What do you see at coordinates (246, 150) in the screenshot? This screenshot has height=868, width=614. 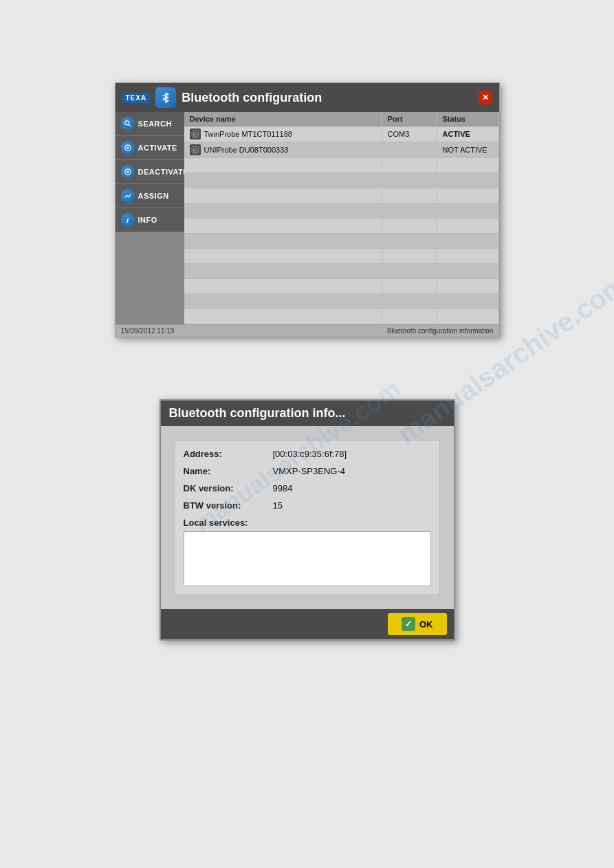 I see `device-name-1: UNIProbe DU08T000333` at bounding box center [246, 150].